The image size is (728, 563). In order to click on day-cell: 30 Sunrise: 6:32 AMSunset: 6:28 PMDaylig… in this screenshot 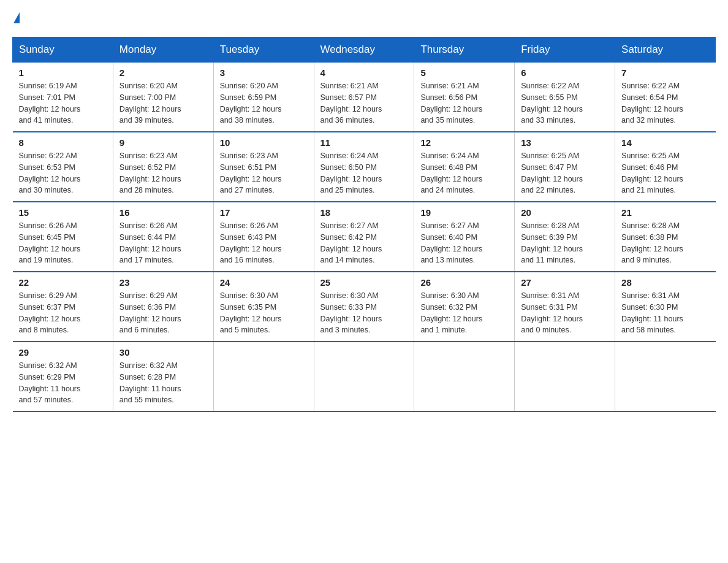, I will do `click(163, 377)`.